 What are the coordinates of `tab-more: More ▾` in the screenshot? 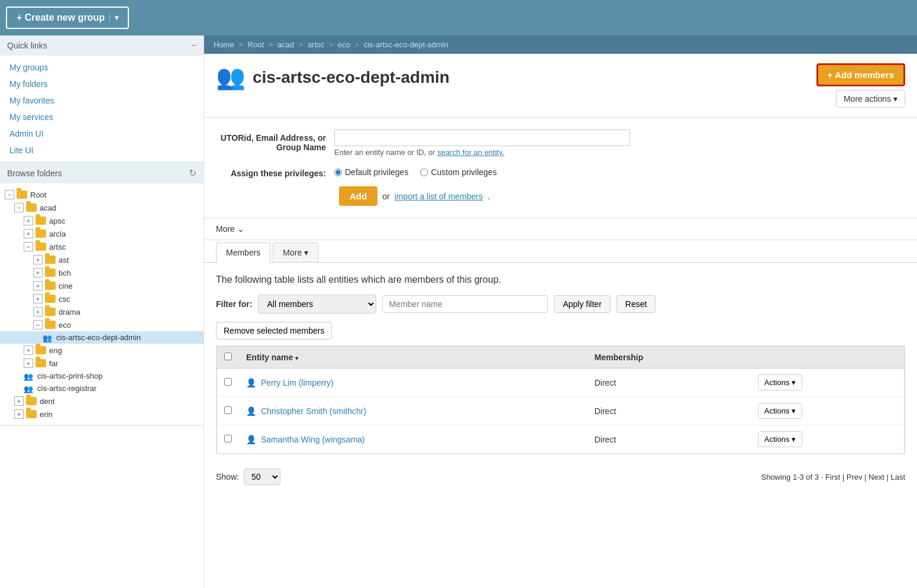 It's located at (296, 252).